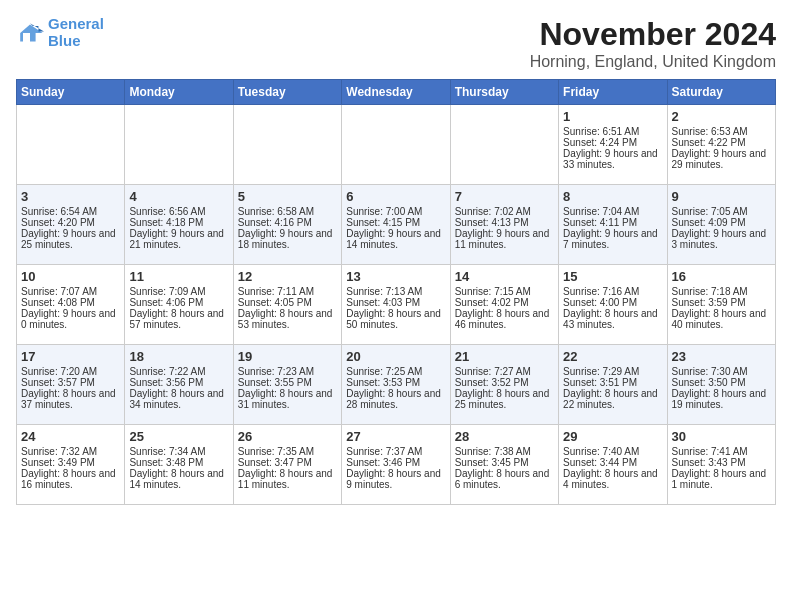  I want to click on day-number: 29, so click(612, 436).